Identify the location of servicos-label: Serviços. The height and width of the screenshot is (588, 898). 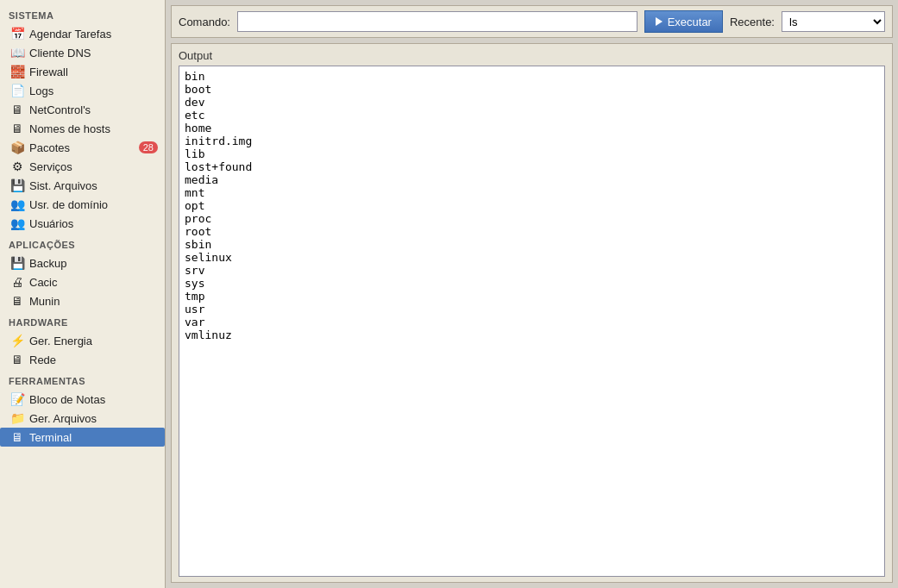
(93, 167).